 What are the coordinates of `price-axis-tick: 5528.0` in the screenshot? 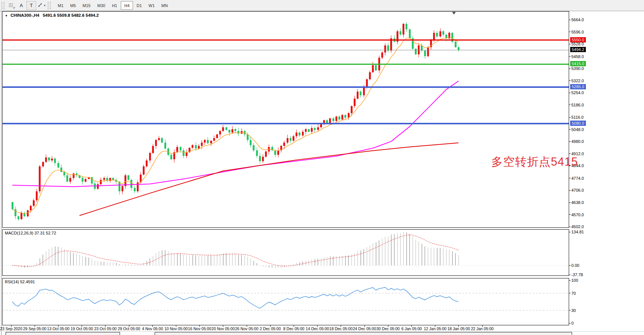 It's located at (578, 44).